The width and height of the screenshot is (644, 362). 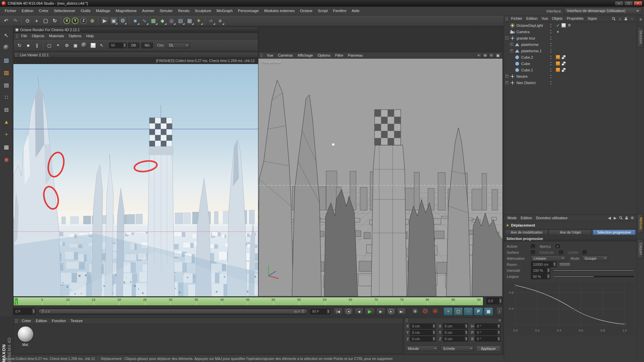 What do you see at coordinates (6, 110) in the screenshot?
I see `edges-mode-icon: ⊟` at bounding box center [6, 110].